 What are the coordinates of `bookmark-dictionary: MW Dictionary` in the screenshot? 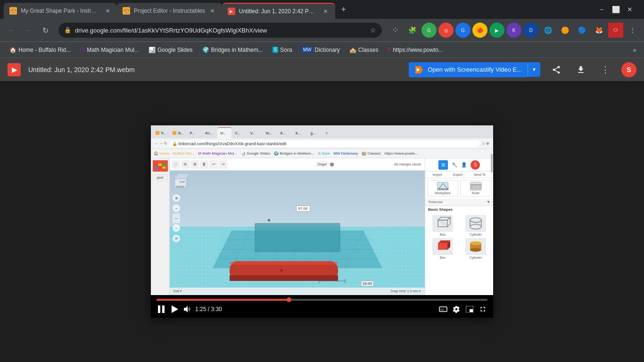 It's located at (321, 50).